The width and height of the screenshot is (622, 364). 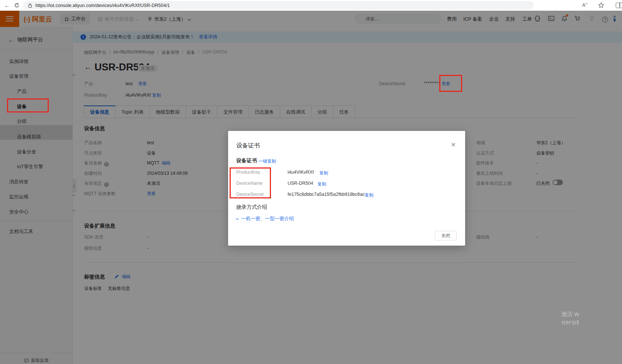 I want to click on browser-back-icon: ←, so click(x=7, y=5).